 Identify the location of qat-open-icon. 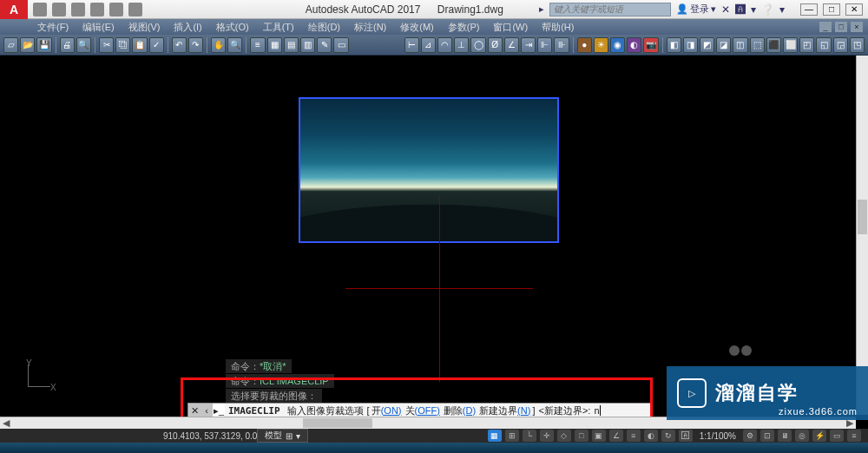
(59, 10).